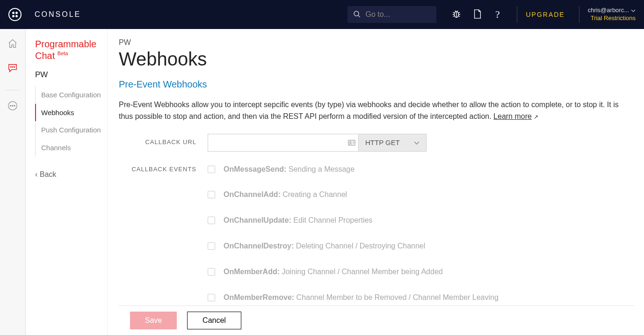  What do you see at coordinates (71, 75) in the screenshot?
I see `project-code: PW` at bounding box center [71, 75].